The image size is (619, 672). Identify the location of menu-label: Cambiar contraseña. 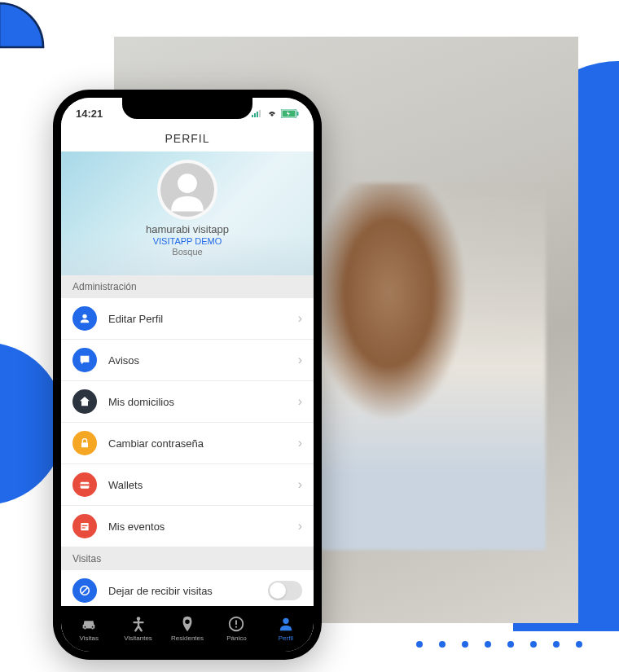
(197, 443).